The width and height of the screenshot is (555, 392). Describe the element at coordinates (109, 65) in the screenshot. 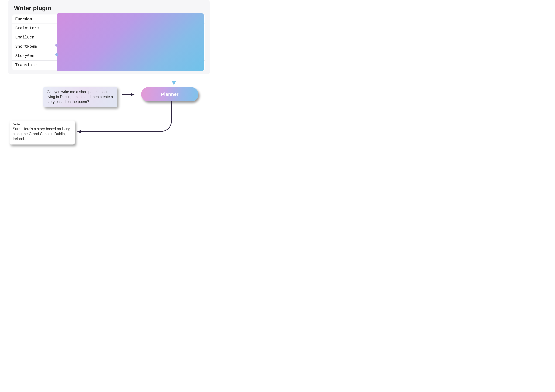

I see `table-row: Translate Translate the input into a lan…` at that location.